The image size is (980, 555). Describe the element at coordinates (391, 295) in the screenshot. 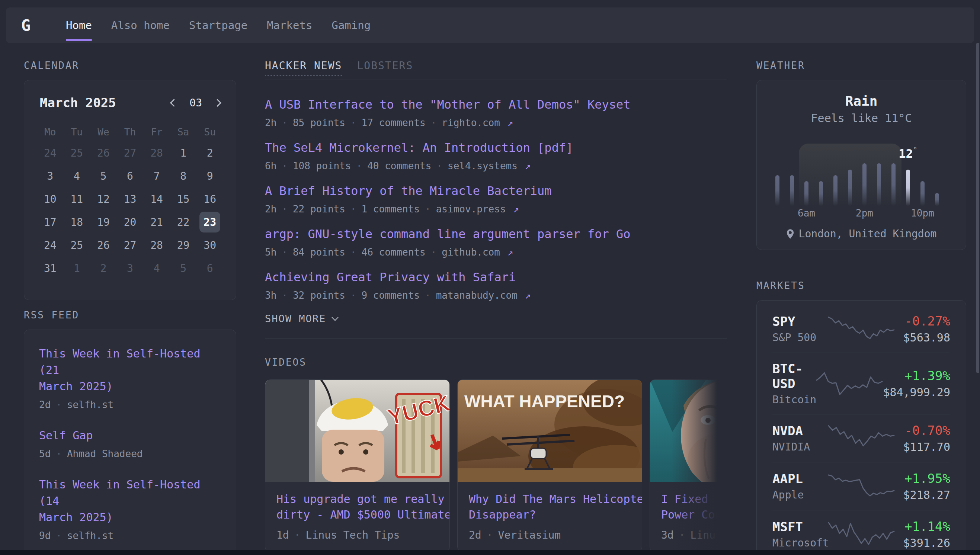

I see `hn-item-comments: 9 comments` at that location.